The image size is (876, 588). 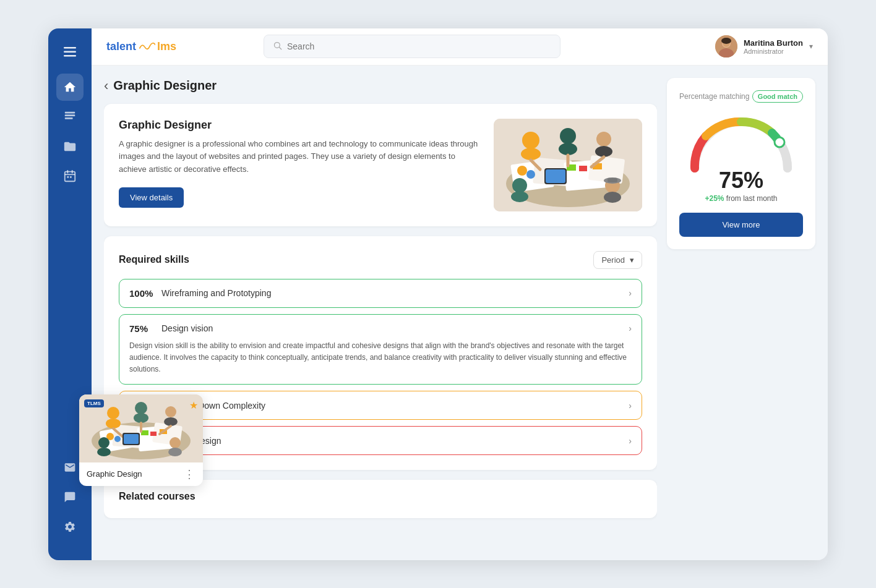 I want to click on role-description: A graphic designer is a professional who…, so click(x=299, y=157).